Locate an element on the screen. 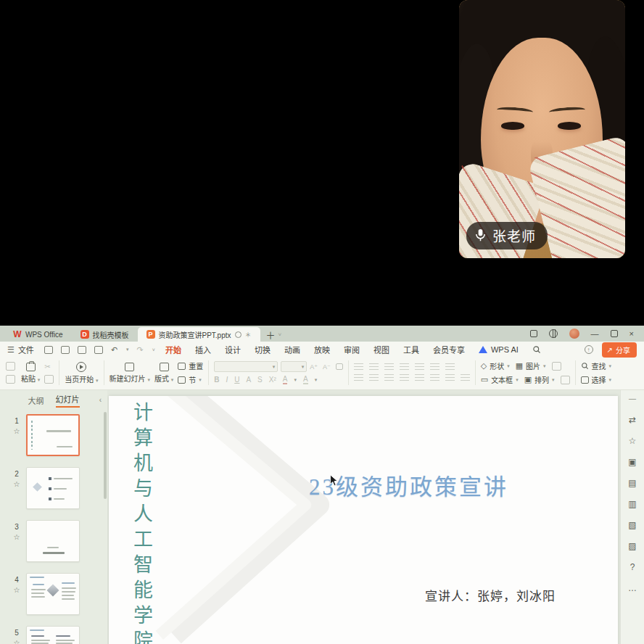 Image resolution: width=644 pixels, height=644 pixels. tab-list-caret-icon: ˅ is located at coordinates (280, 335).